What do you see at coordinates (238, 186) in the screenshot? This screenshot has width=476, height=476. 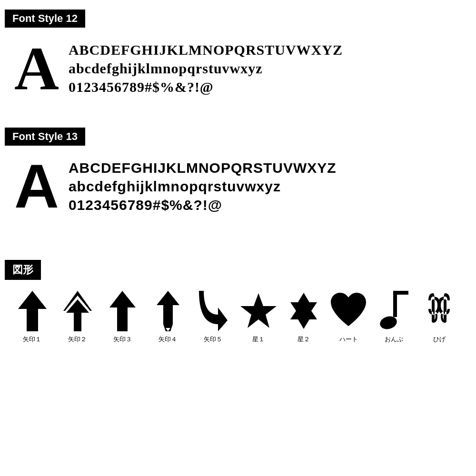 I see `font-style-13-display: A ABCDEFGHIJKLMNOPQRSTUVWXYZ abcdefghijk…` at bounding box center [238, 186].